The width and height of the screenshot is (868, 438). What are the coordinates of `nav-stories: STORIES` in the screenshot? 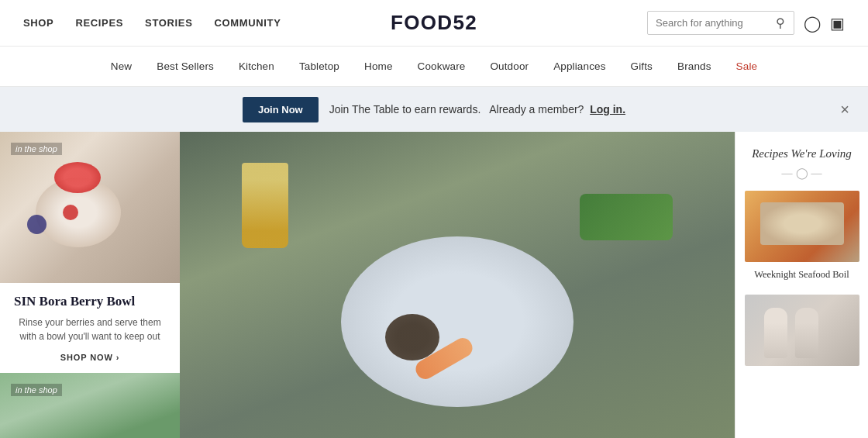 It's located at (169, 23).